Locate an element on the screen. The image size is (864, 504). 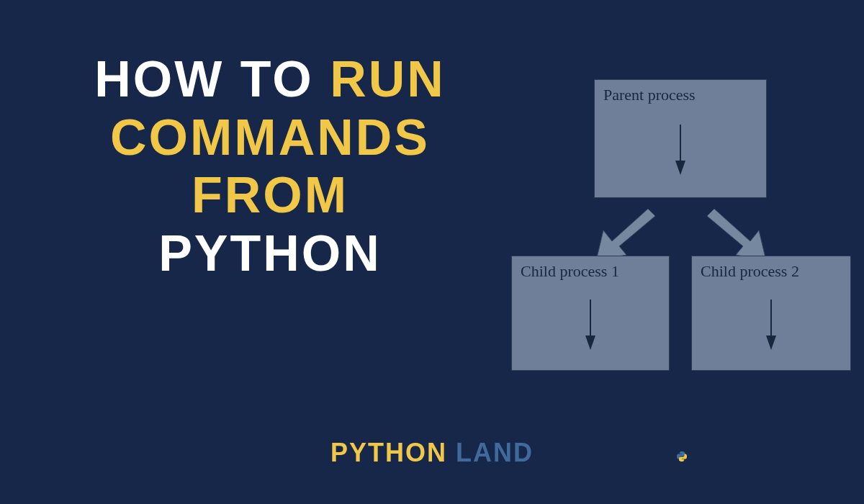
child-process-1-label: Child process 1 is located at coordinates (570, 271).